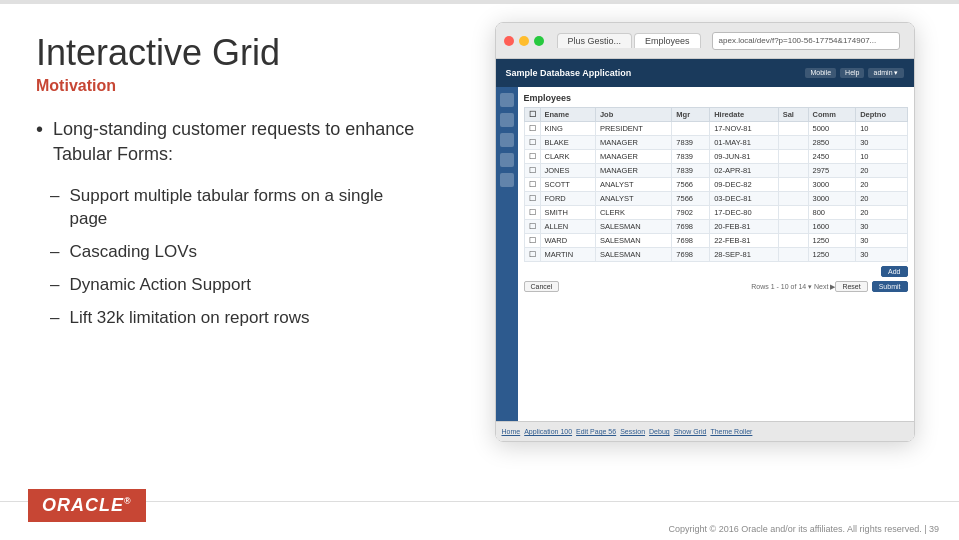 This screenshot has width=959, height=540. What do you see at coordinates (705, 73) in the screenshot?
I see `apex-header: Sample Database Application Mobile Help …` at bounding box center [705, 73].